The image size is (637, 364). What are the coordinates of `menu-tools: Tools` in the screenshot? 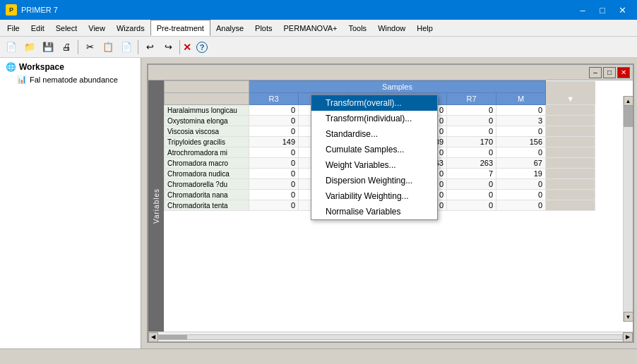 It's located at (357, 28).